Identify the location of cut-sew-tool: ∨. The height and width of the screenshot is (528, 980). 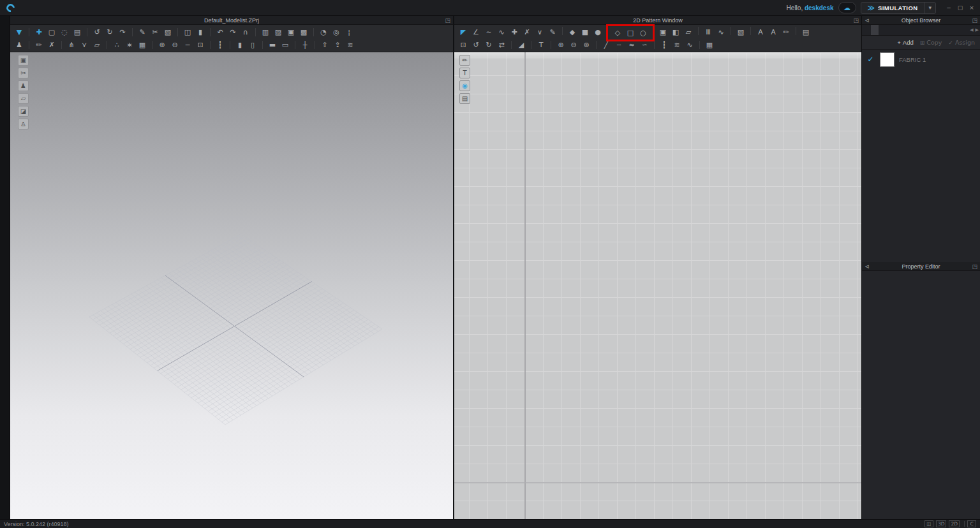
(540, 32).